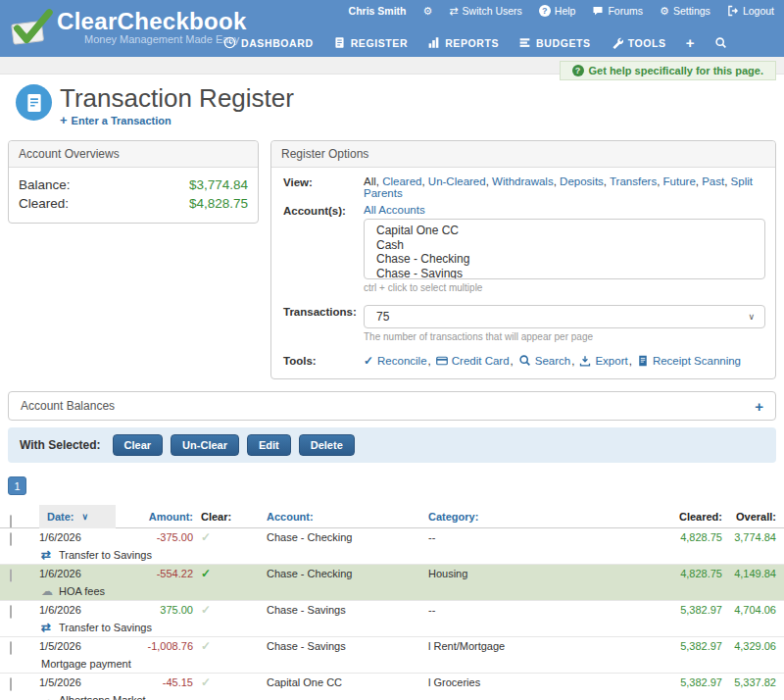 This screenshot has width=784, height=700. I want to click on transactions-per-page-select: 75 ∨, so click(564, 317).